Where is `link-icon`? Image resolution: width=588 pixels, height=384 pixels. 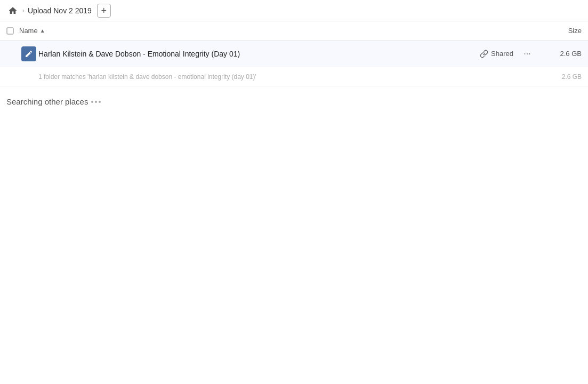 link-icon is located at coordinates (484, 54).